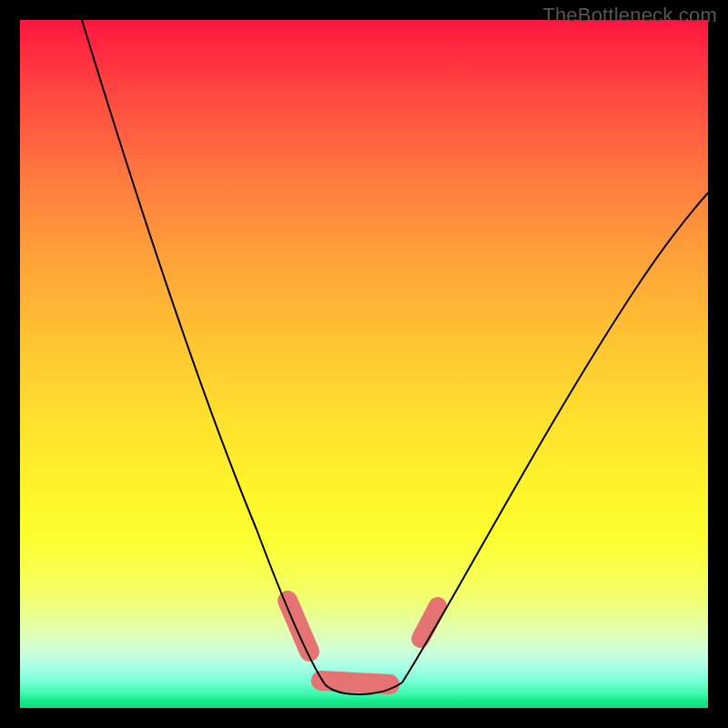 This screenshot has height=728, width=728. I want to click on highlight-right-ascent, so click(430, 622).